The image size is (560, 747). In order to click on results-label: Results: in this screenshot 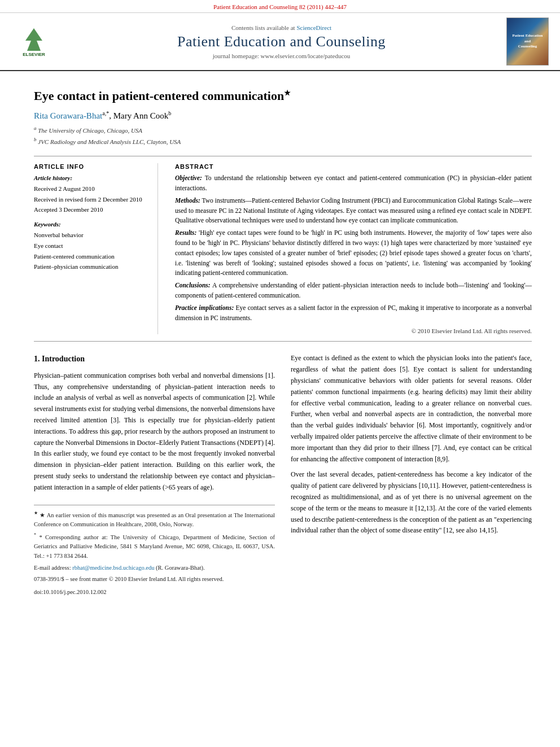, I will do `click(186, 233)`.